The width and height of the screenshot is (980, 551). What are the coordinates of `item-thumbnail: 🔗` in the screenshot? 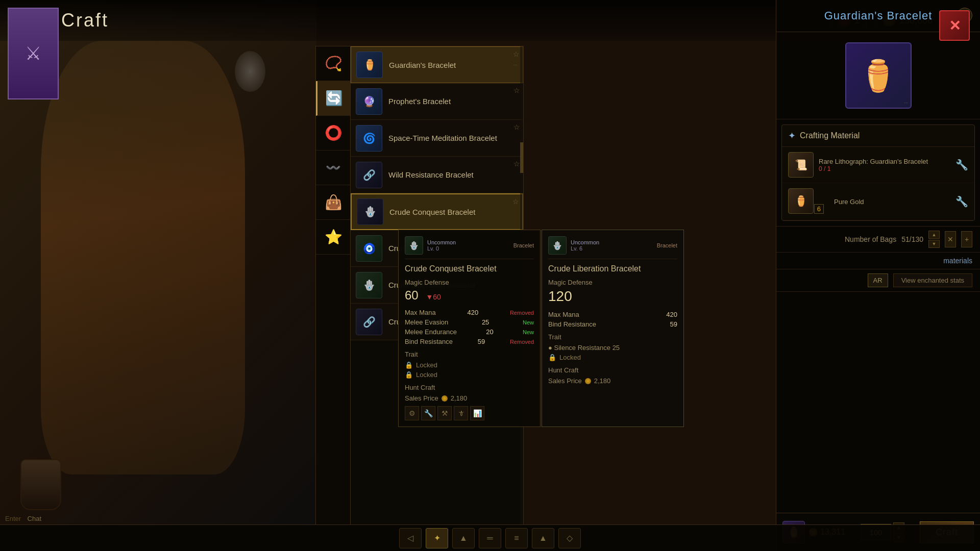 It's located at (369, 322).